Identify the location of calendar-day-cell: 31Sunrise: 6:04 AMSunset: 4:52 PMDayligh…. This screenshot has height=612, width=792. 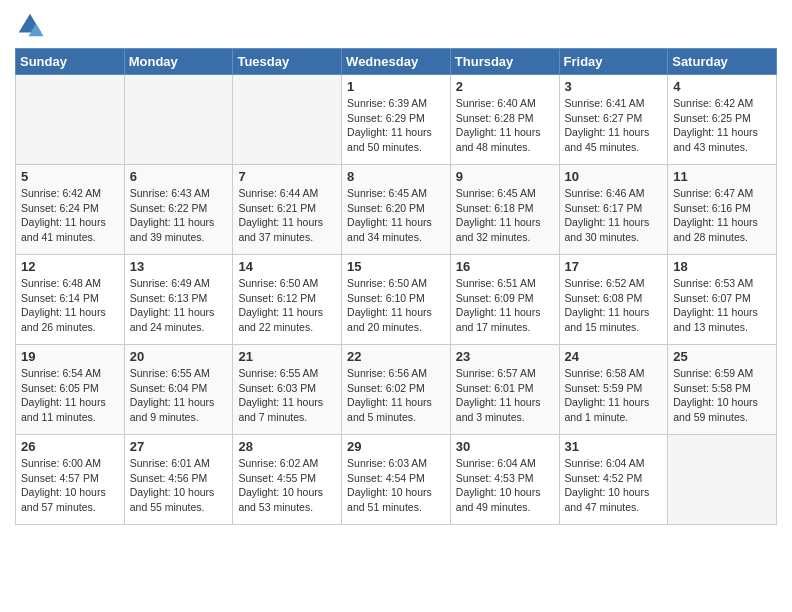
(614, 480).